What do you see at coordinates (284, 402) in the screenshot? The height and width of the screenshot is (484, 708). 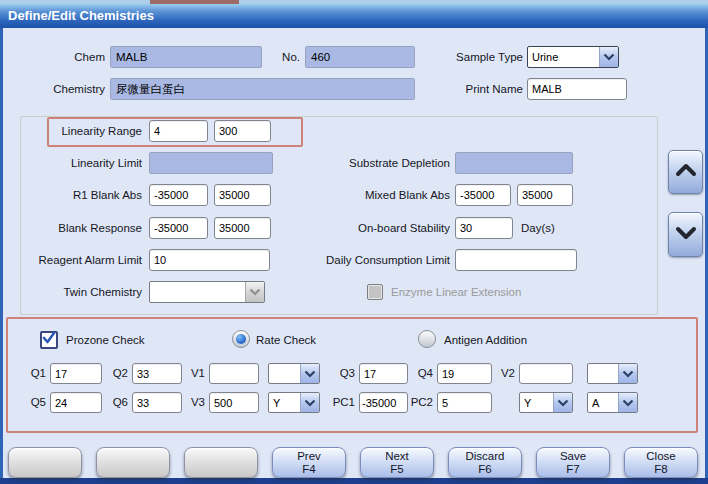 I see `v3-flag-value: Y` at bounding box center [284, 402].